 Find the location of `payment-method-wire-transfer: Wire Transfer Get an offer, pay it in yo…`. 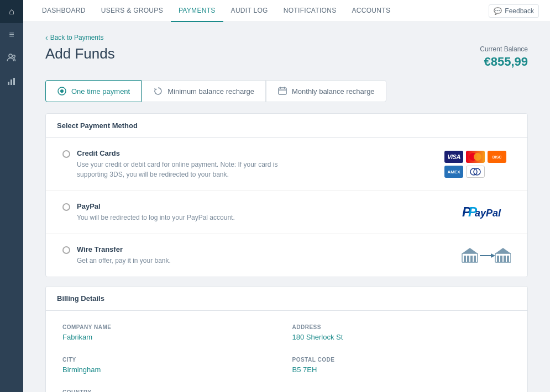

payment-method-wire-transfer: Wire Transfer Get an offer, pay it in yo… is located at coordinates (286, 255).